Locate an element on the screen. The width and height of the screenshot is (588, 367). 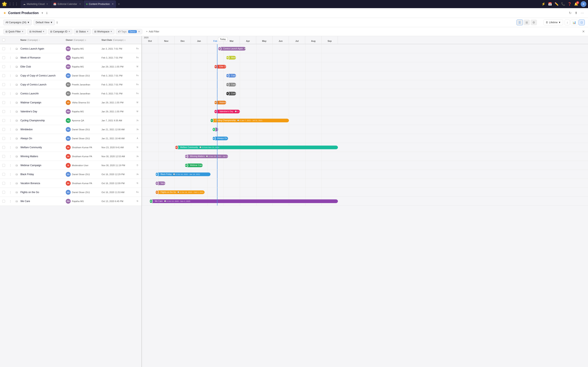
notifications: 🔔 3 is located at coordinates (576, 4).